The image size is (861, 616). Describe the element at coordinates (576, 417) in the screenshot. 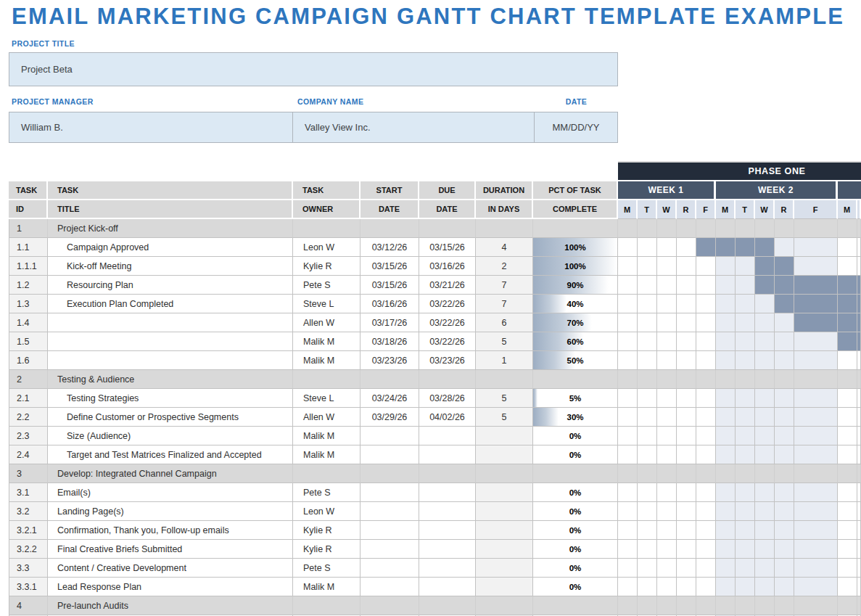

I see `cell-pct-complete: 30%` at that location.